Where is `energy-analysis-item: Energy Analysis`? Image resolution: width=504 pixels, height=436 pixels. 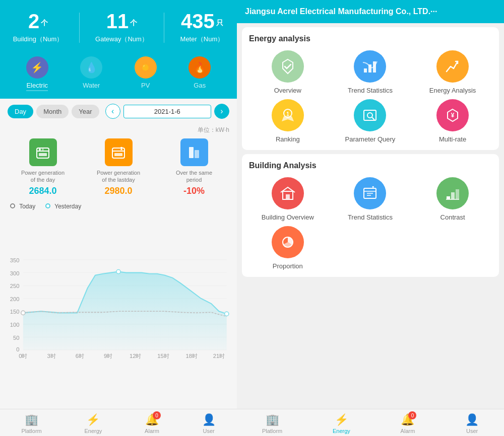 energy-analysis-item: Energy Analysis is located at coordinates (453, 72).